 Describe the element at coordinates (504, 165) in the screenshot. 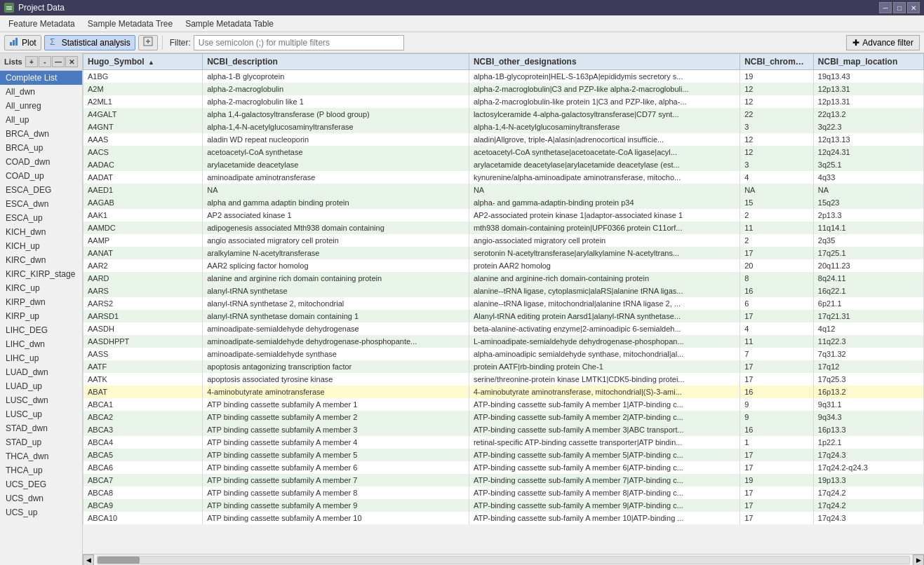

I see `table-row: AADACarylacetamide deacetylasearylacetam…` at that location.